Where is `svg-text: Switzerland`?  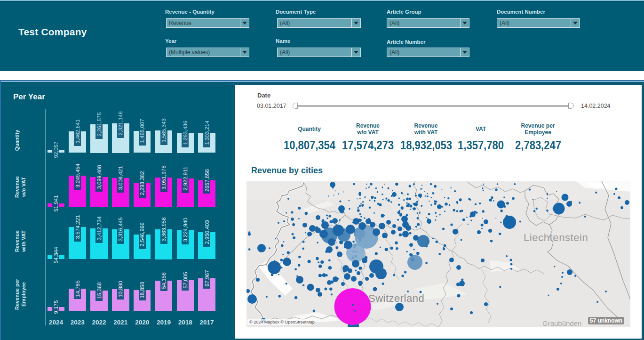
svg-text: Switzerland is located at coordinates (396, 299).